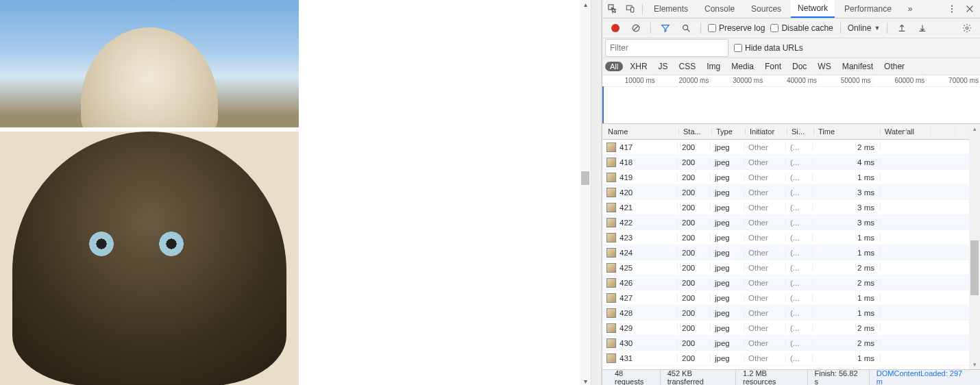 The width and height of the screenshot is (980, 385). Describe the element at coordinates (847, 192) in the screenshot. I see `cell-time: 3 ms` at that location.